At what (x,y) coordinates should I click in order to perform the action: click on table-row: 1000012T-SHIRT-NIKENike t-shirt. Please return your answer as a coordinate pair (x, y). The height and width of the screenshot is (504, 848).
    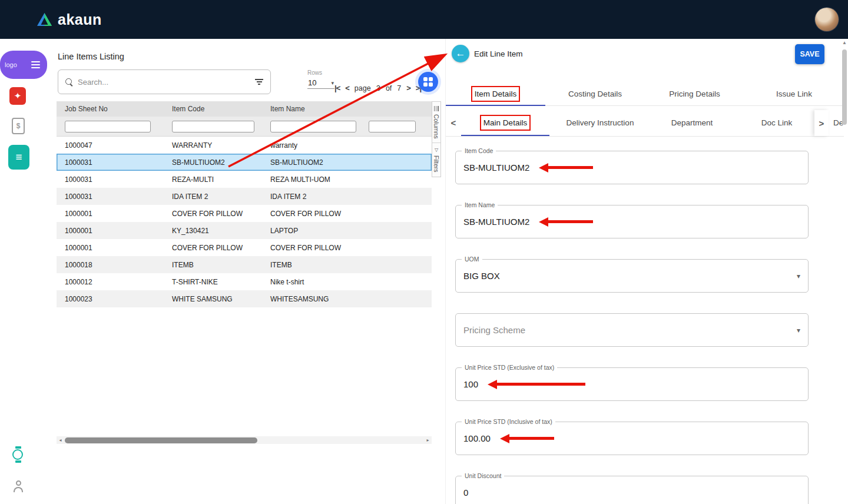
    Looking at the image, I should click on (244, 281).